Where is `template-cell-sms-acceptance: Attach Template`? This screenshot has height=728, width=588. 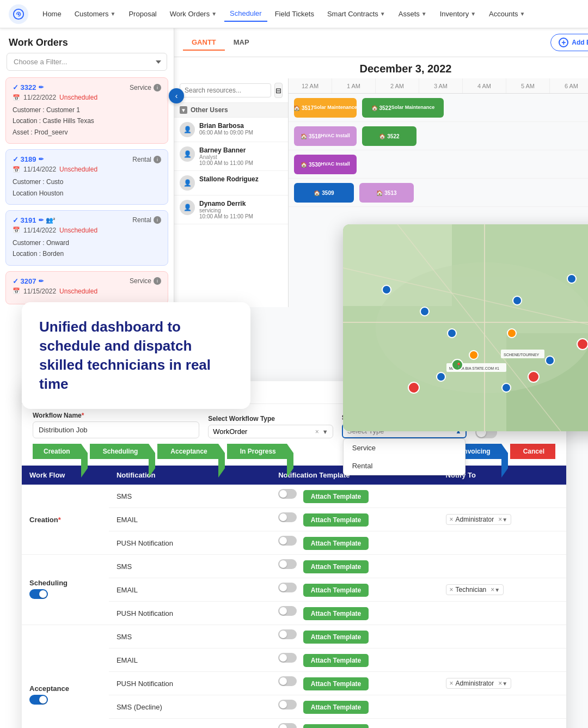 template-cell-sms-acceptance: Attach Template is located at coordinates (354, 637).